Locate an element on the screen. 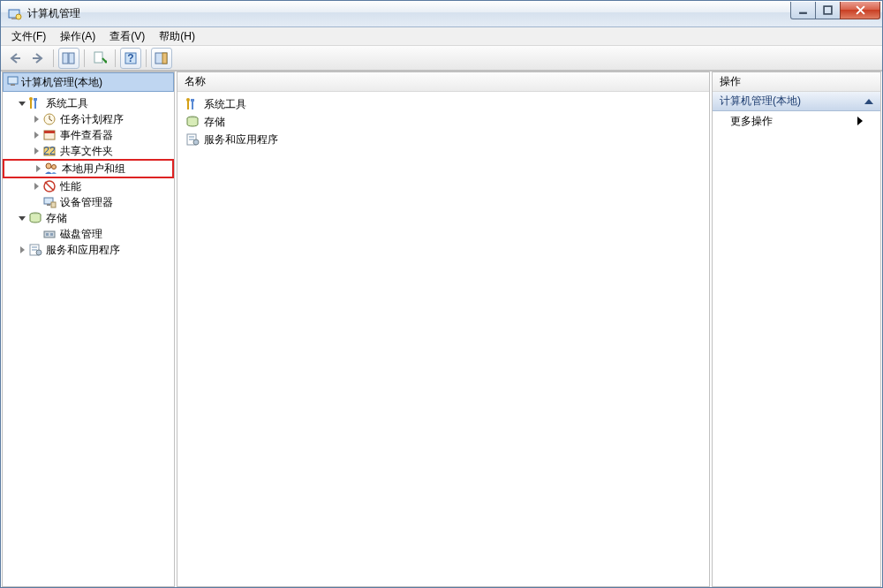  app-icon is located at coordinates (15, 14).